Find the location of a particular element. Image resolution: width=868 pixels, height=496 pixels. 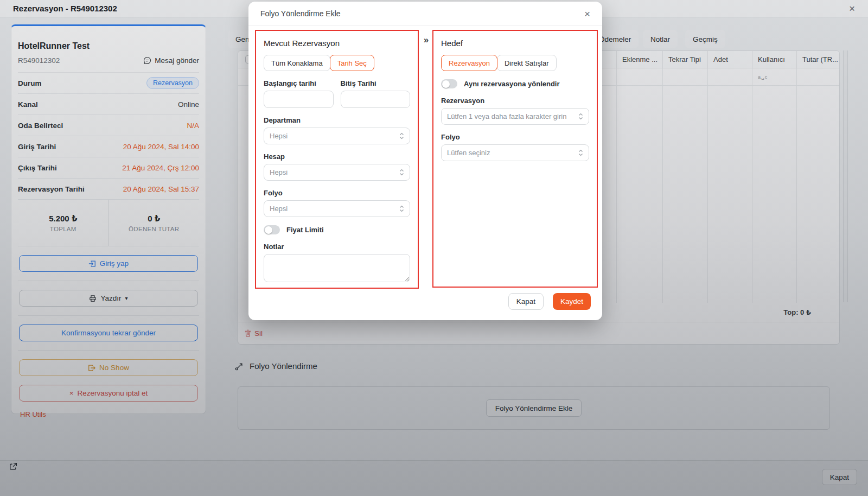

source-segment-control: Tüm Konaklama Tarih Seç is located at coordinates (337, 63).